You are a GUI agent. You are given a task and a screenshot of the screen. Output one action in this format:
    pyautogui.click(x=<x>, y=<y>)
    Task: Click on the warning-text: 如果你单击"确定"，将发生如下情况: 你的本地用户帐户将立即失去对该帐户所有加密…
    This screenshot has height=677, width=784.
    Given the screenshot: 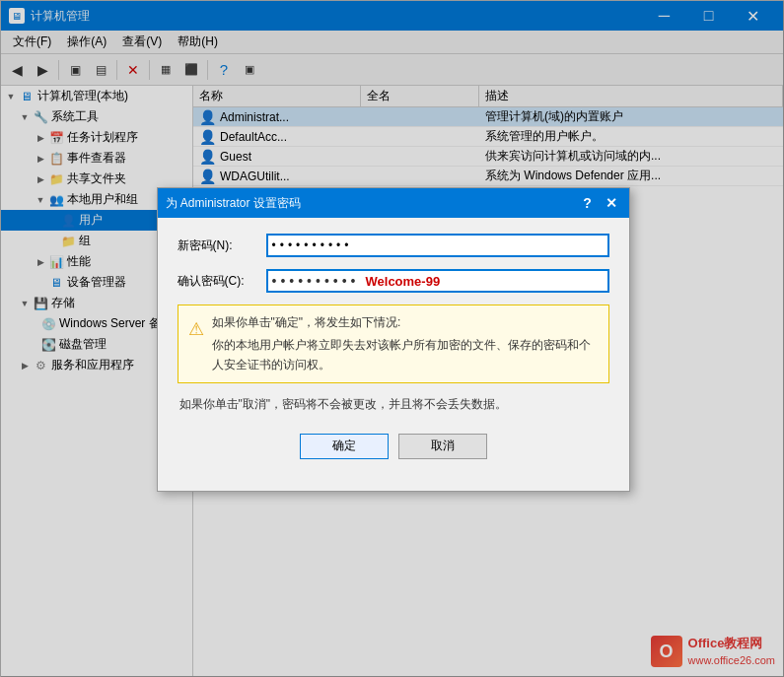 What is the action you would take?
    pyautogui.click(x=405, y=344)
    